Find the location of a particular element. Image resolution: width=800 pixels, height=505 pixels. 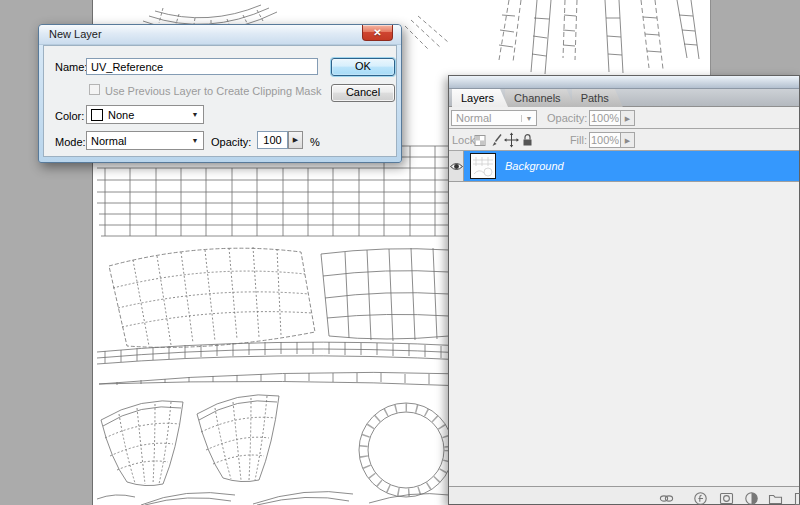

color-value: None is located at coordinates (148, 115).